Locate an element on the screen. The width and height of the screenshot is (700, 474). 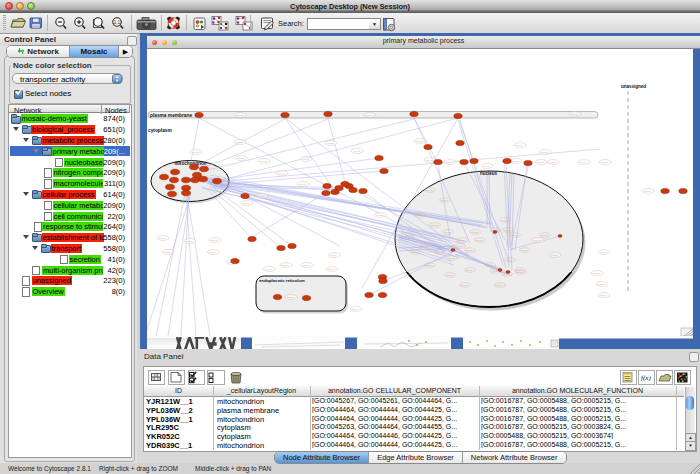
svg-text: endoplasmic reticulum is located at coordinates (282, 280).